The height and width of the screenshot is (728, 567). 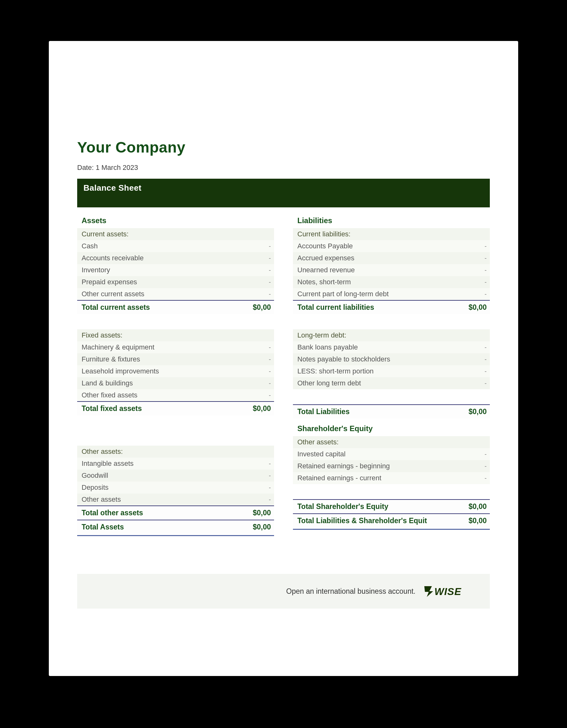 I want to click on row-label: Other assets, so click(x=175, y=499).